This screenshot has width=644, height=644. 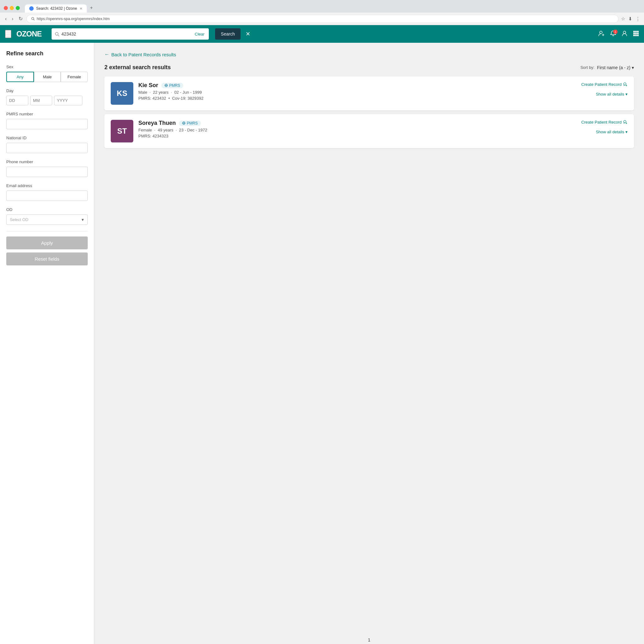 What do you see at coordinates (91, 8) in the screenshot?
I see `new-tab-button: +` at bounding box center [91, 8].